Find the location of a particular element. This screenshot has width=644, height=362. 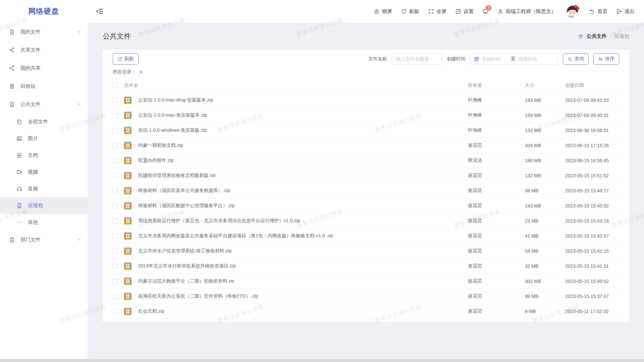

file-size: 23 MB is located at coordinates (545, 221).